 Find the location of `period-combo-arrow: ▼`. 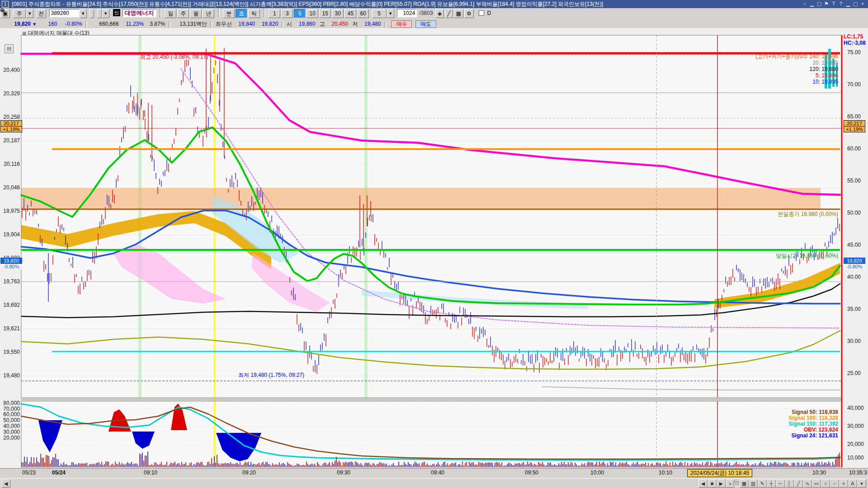

period-combo-arrow: ▼ is located at coordinates (30, 14).